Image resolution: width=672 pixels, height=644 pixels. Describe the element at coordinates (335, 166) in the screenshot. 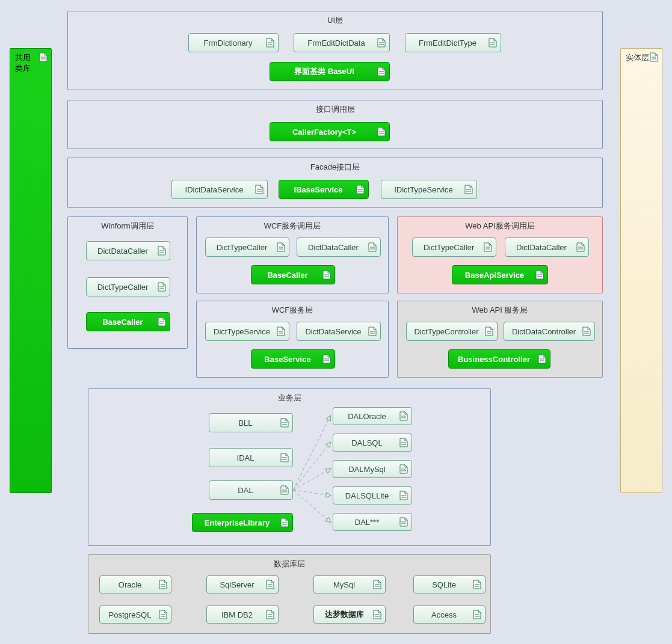

I see `layer-facade-title: Facade接口层` at that location.